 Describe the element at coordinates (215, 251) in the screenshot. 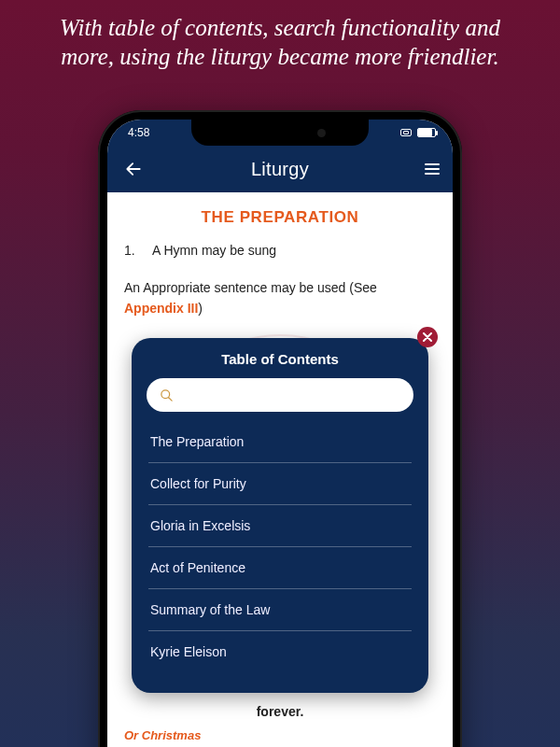

I see `item-text: A Hymn may be sung` at that location.